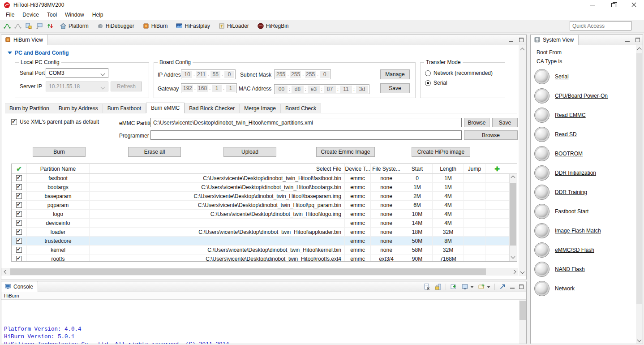  Describe the element at coordinates (613, 5) in the screenshot. I see `restore-window-button` at that location.